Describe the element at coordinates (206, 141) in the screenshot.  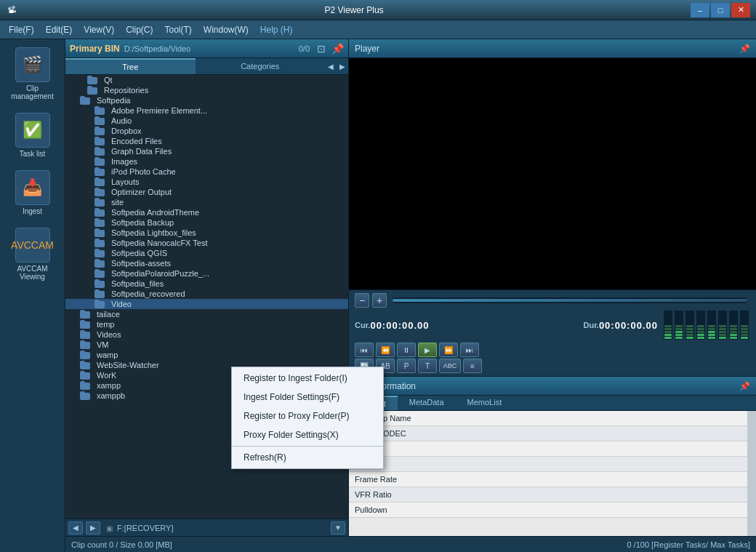
I see `tree-item: Encoded Files` at that location.